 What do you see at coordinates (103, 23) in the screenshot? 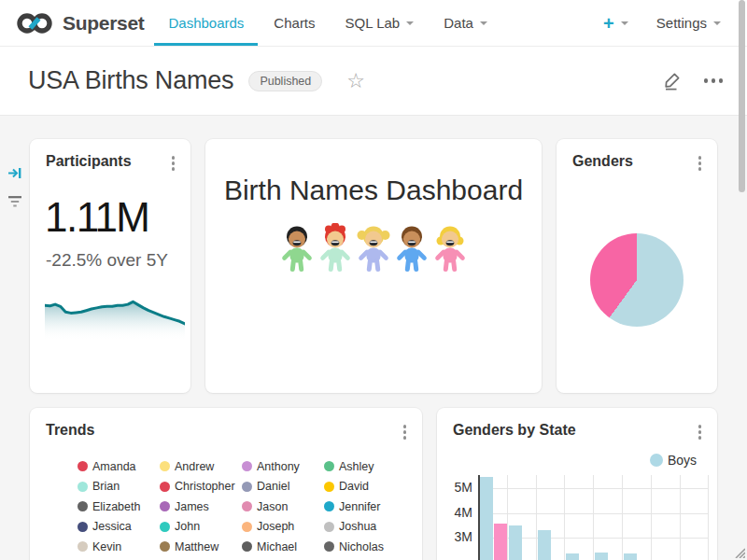
I see `brand-name: Superset` at bounding box center [103, 23].